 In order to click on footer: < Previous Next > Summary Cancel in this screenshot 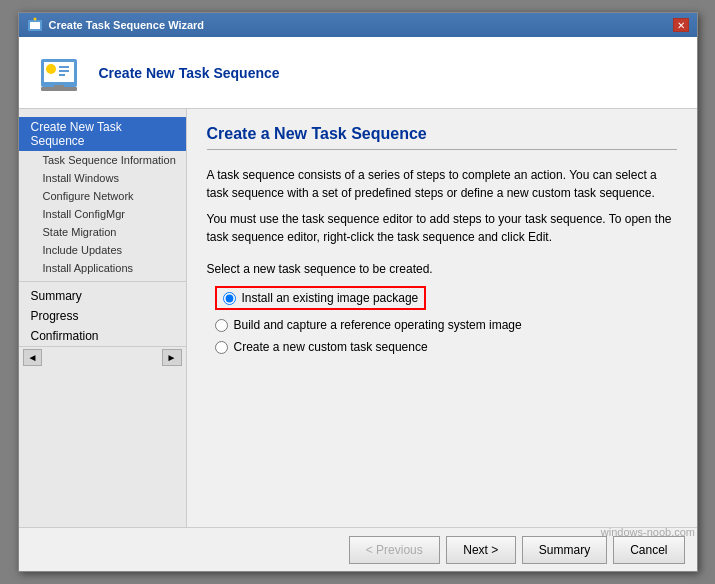, I will do `click(358, 549)`.